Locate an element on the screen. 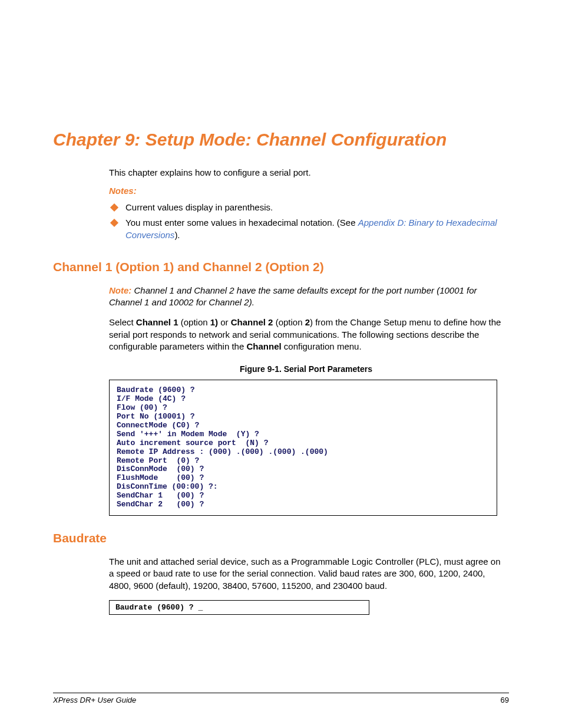  bold-span: 1) is located at coordinates (214, 322).